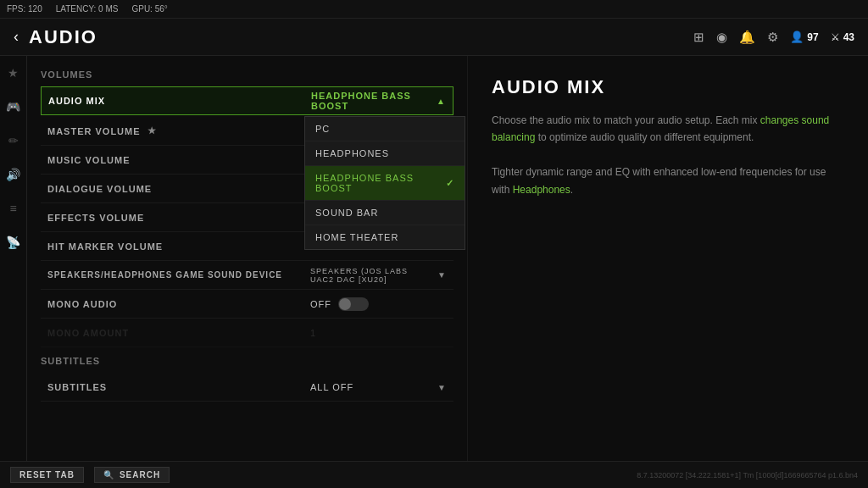 This screenshot has height=488, width=868. I want to click on selected-checkmark, so click(450, 183).